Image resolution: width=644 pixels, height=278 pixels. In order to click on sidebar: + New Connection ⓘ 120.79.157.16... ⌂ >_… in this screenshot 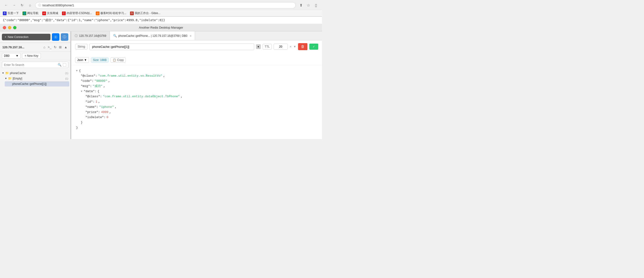, I will do `click(35, 85)`.